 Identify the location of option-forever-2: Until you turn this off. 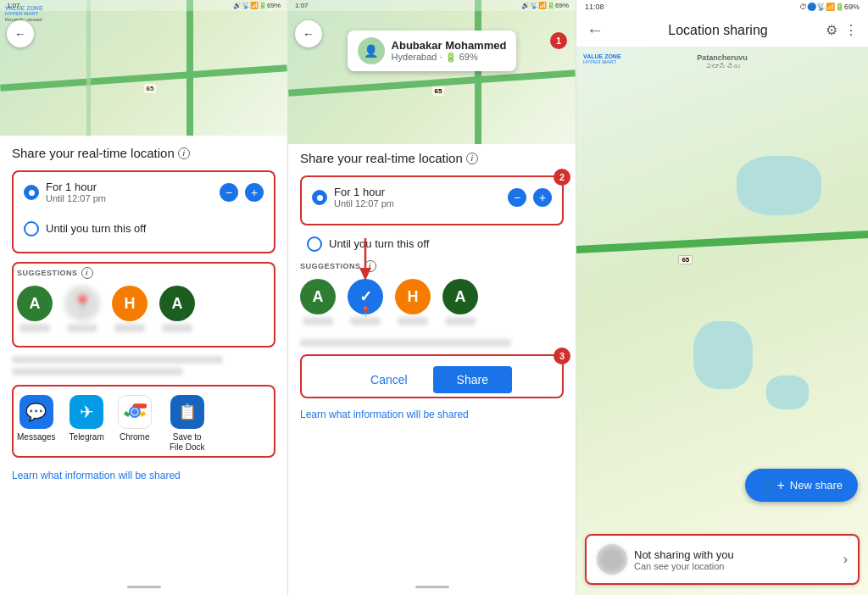
(432, 244).